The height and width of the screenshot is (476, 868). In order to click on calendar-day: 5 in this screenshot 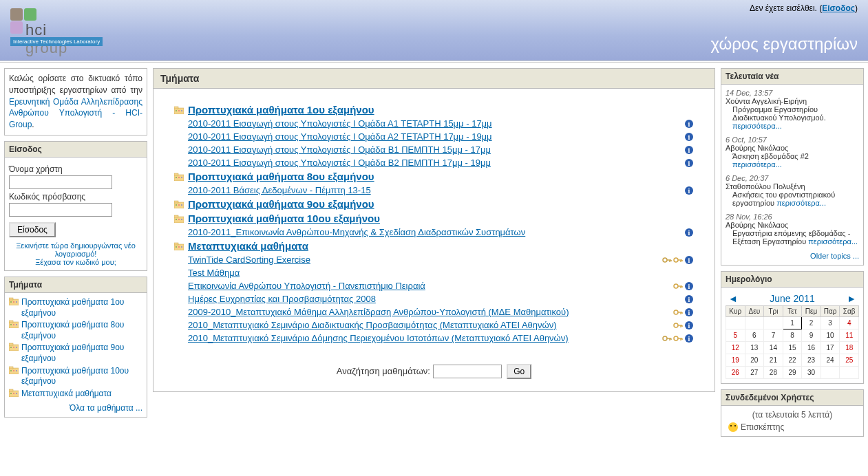, I will do `click(736, 336)`.